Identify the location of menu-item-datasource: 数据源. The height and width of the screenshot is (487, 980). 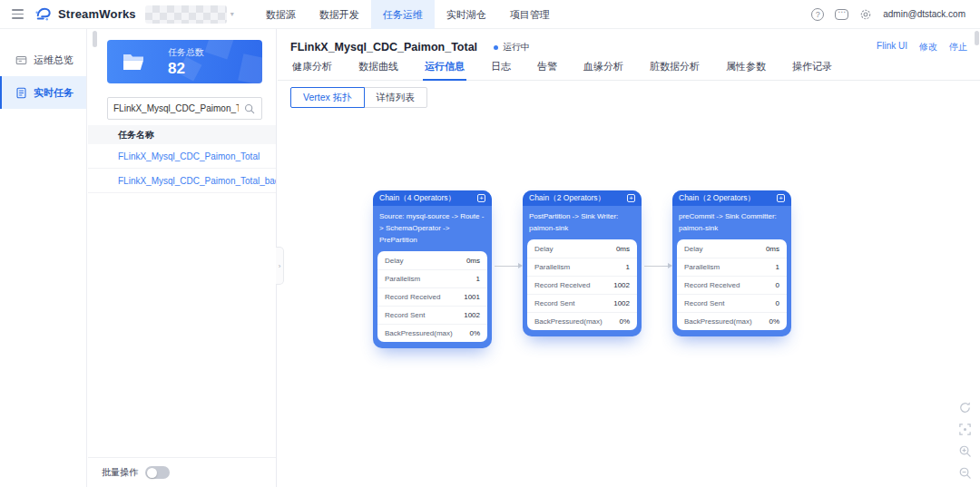
(281, 15).